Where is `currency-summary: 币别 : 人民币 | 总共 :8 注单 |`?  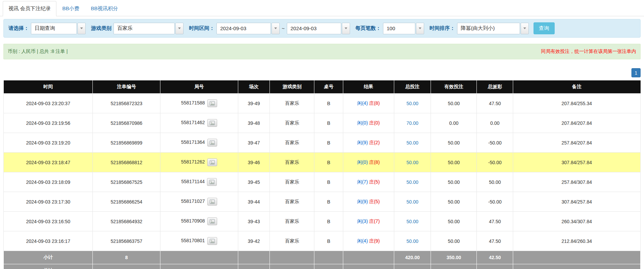 currency-summary: 币别 : 人民币 | 总共 :8 注单 | is located at coordinates (38, 52).